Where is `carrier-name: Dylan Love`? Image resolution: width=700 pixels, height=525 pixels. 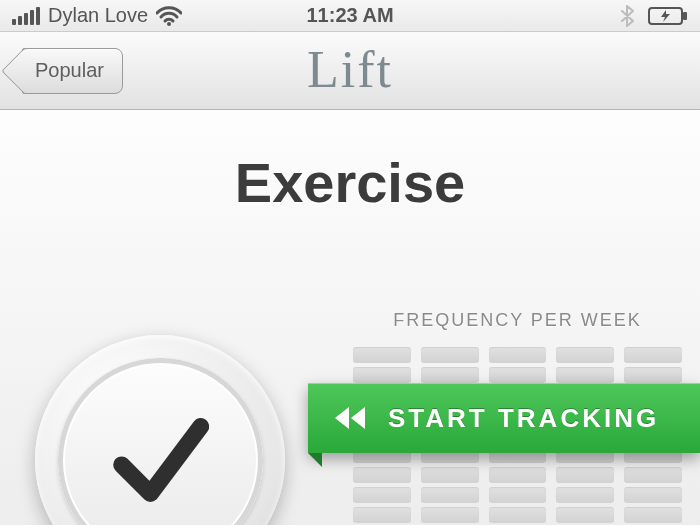 carrier-name: Dylan Love is located at coordinates (98, 16).